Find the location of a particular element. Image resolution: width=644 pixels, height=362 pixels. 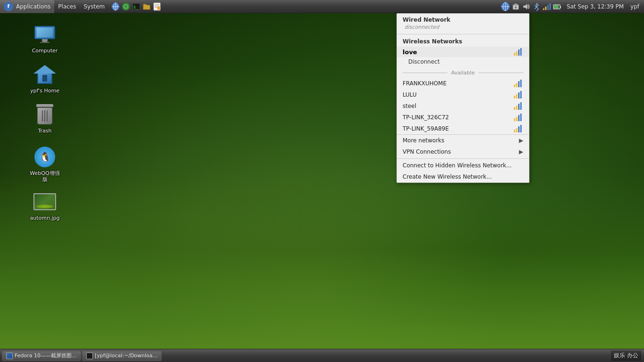

network-item-tplink59a89e: TP-LINK_59A89E is located at coordinates (463, 129).